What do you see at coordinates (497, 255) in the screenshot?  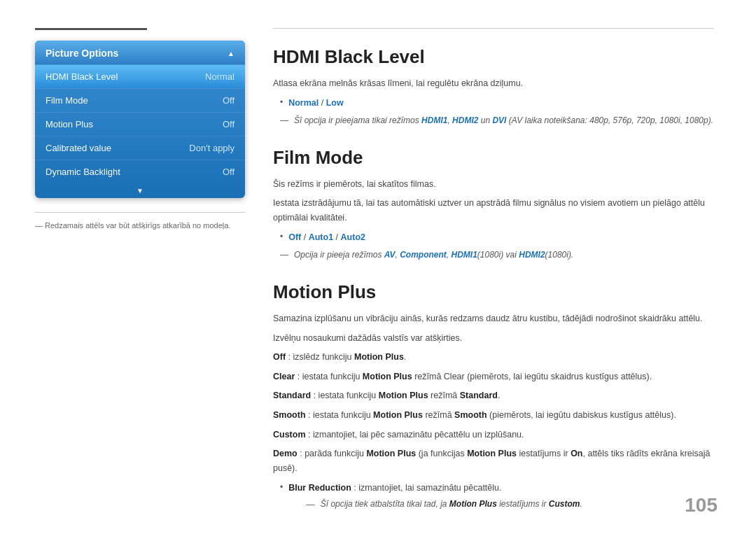 I see `film-note: ― Opcija ir pieeja režīmos AV, Component…` at bounding box center [497, 255].